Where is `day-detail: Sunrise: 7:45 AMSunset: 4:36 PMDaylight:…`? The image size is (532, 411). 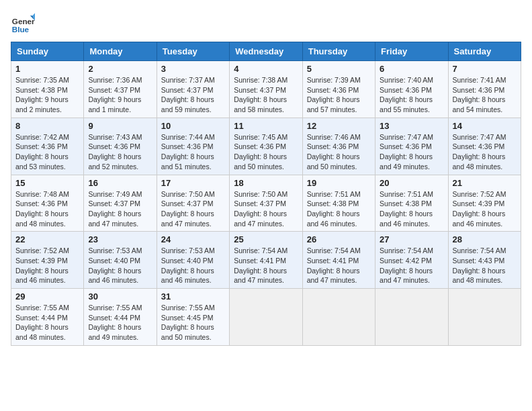 day-detail: Sunrise: 7:45 AMSunset: 4:36 PMDaylight:… is located at coordinates (261, 152).